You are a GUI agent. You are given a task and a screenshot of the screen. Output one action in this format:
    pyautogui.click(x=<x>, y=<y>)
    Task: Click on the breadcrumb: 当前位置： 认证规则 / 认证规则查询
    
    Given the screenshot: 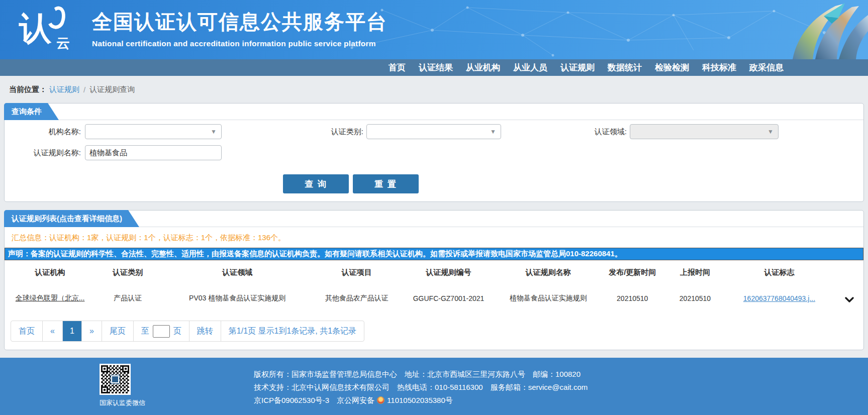 What is the action you would take?
    pyautogui.click(x=434, y=89)
    